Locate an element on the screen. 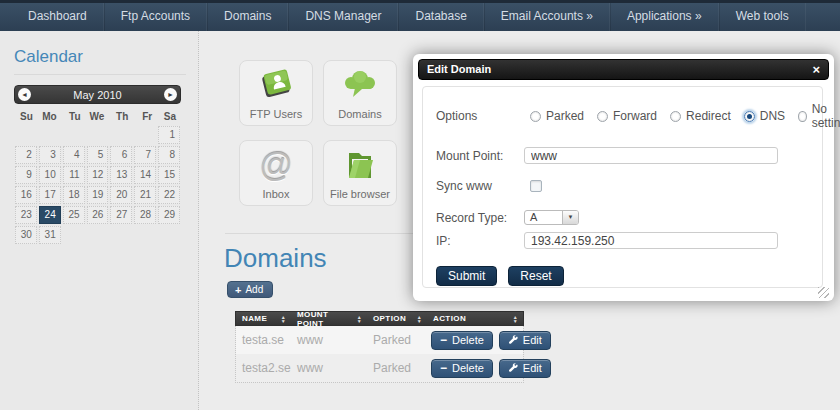 The height and width of the screenshot is (410, 840). calendar-day-cell: 27 is located at coordinates (121, 215).